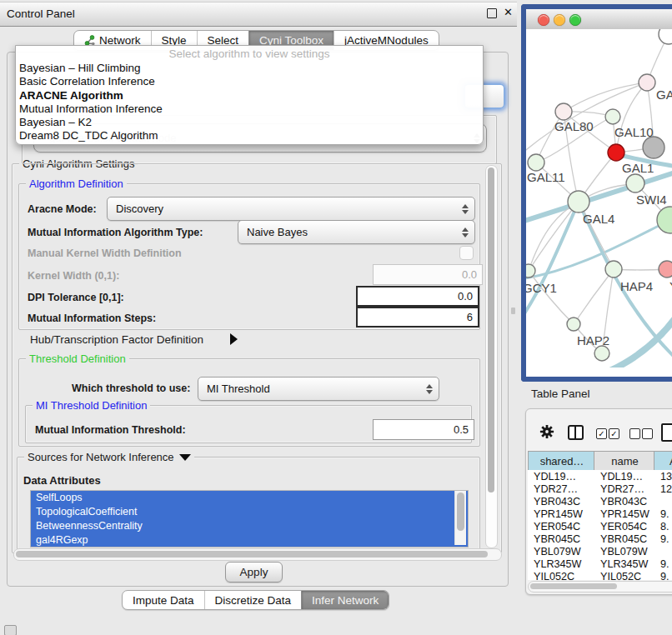  Describe the element at coordinates (530, 271) in the screenshot. I see `network-node-gcy1` at that location.